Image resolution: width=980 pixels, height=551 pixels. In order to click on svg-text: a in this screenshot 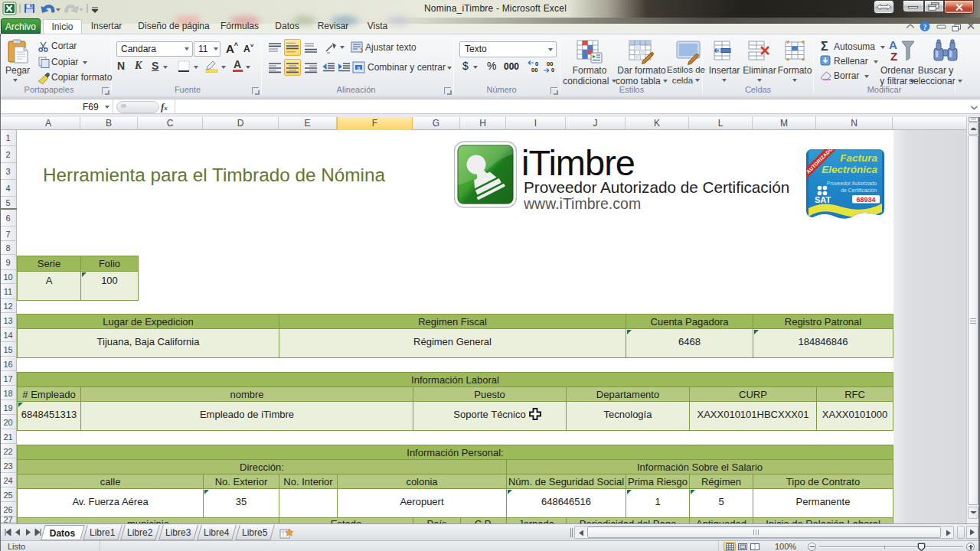, I will do `click(359, 67)`.